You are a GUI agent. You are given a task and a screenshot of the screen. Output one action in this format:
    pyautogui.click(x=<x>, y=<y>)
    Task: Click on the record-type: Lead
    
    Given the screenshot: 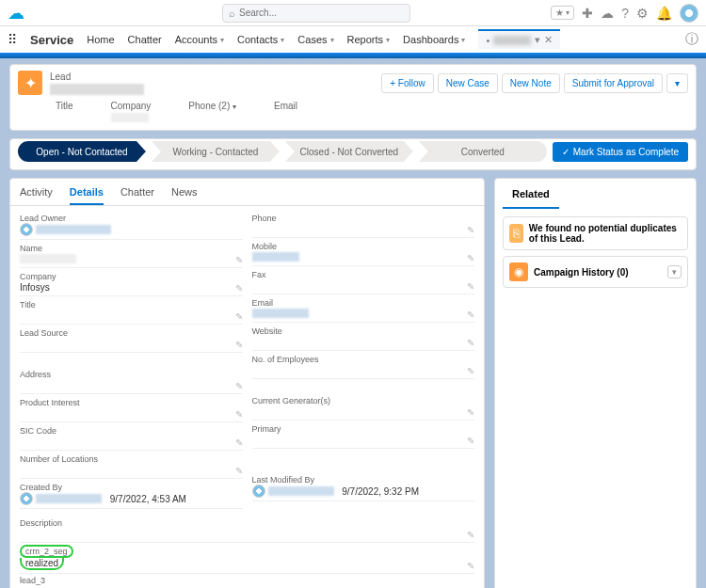 What is the action you would take?
    pyautogui.click(x=97, y=77)
    